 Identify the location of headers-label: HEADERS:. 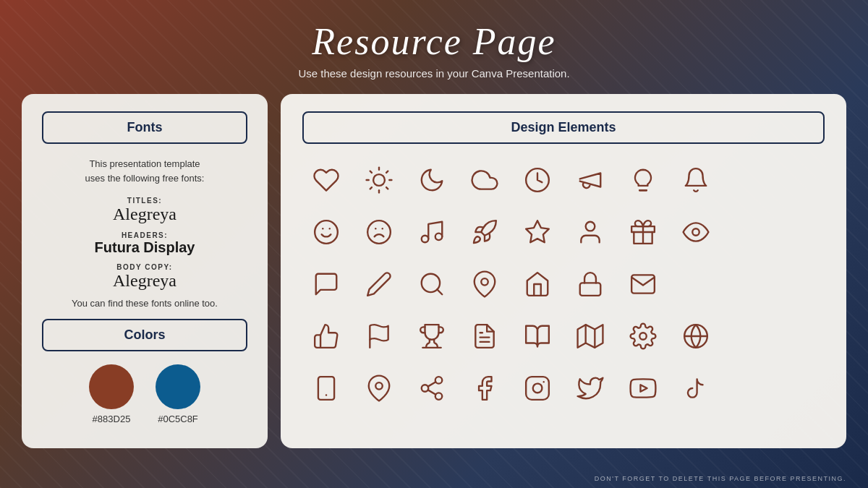
(145, 236).